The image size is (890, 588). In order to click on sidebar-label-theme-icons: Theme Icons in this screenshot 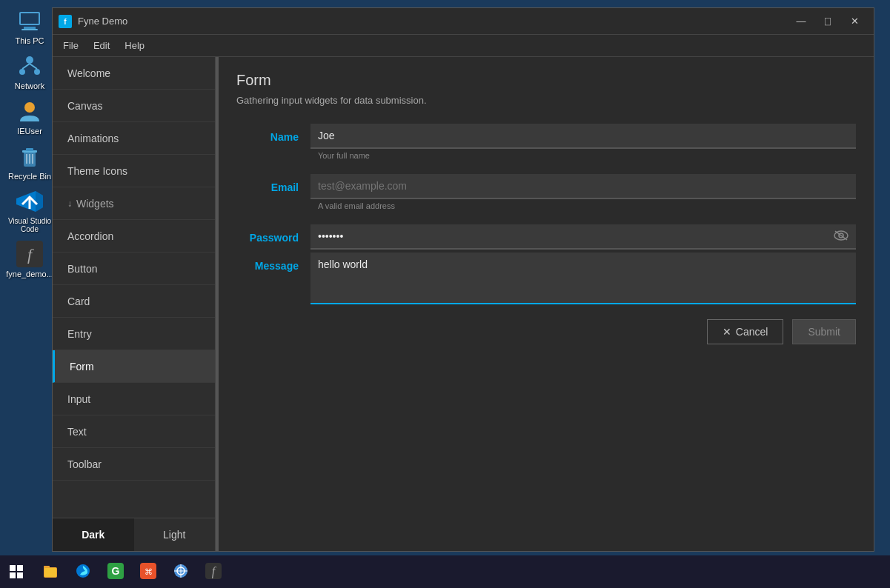, I will do `click(98, 171)`.